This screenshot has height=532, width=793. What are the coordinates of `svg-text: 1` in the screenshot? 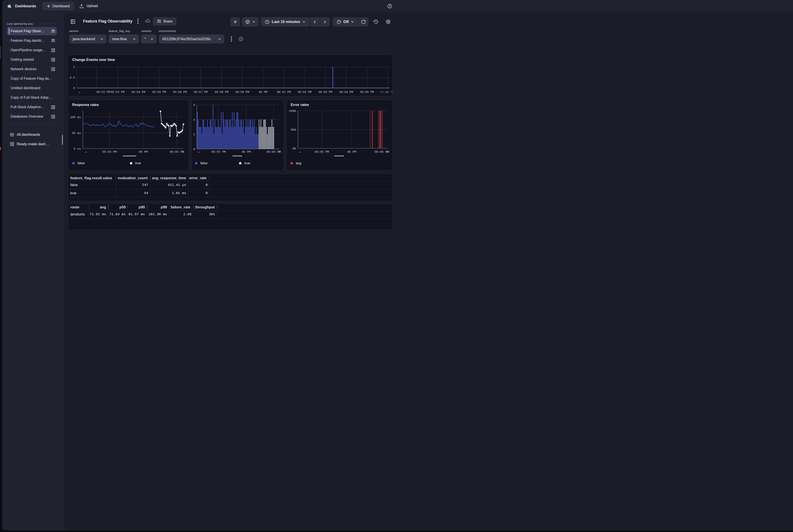 It's located at (74, 67).